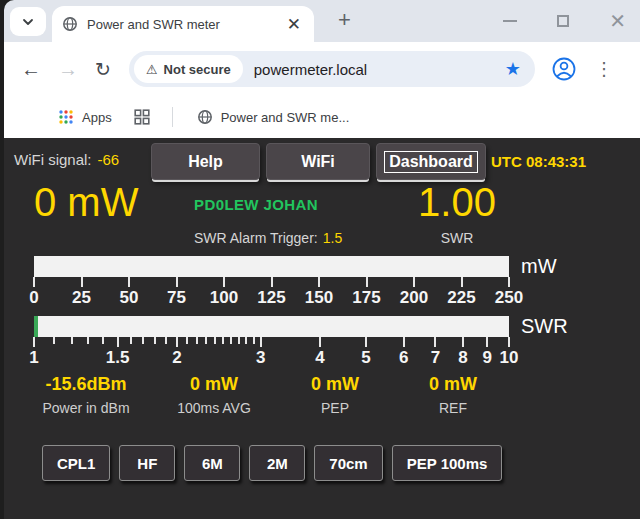  What do you see at coordinates (86, 408) in the screenshot?
I see `stat-label: Power in dBm` at bounding box center [86, 408].